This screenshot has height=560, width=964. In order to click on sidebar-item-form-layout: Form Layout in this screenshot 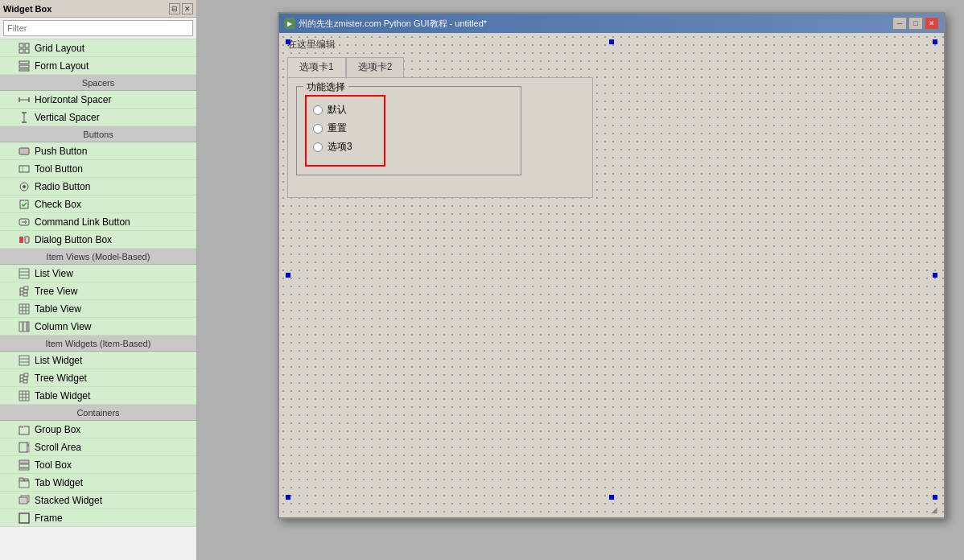, I will do `click(98, 66)`.